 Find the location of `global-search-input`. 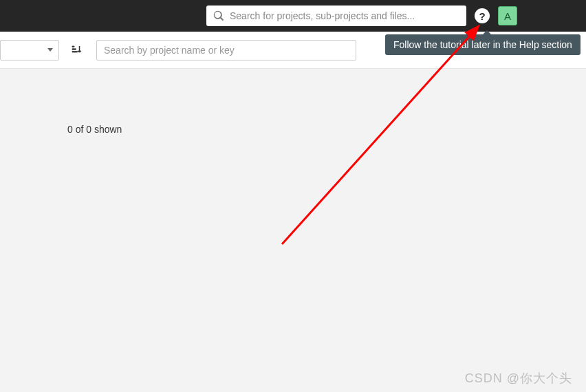

global-search-input is located at coordinates (345, 16).